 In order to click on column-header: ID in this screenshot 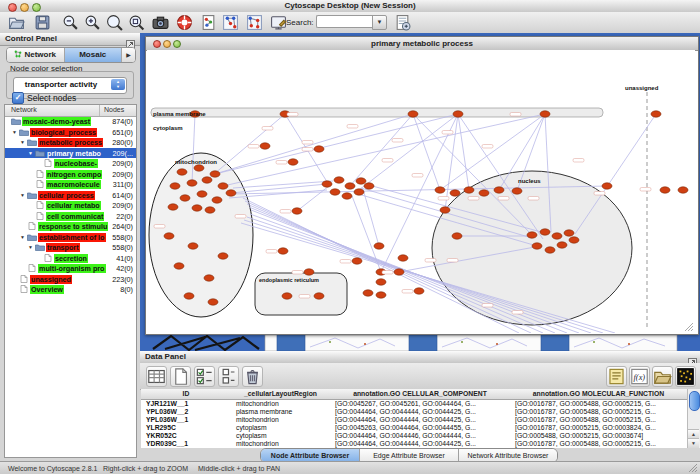, I will do `click(186, 394)`.